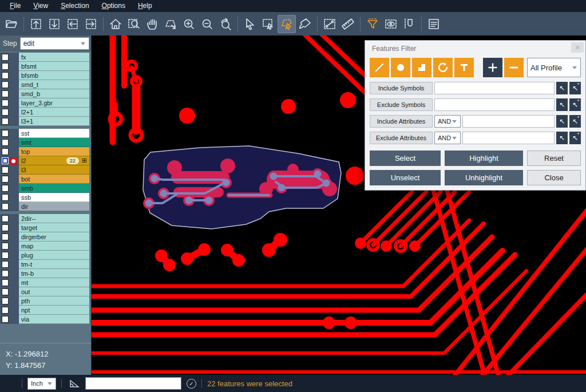 The image size is (586, 392). What do you see at coordinates (409, 24) in the screenshot?
I see `snap-magnet-icon` at bounding box center [409, 24].